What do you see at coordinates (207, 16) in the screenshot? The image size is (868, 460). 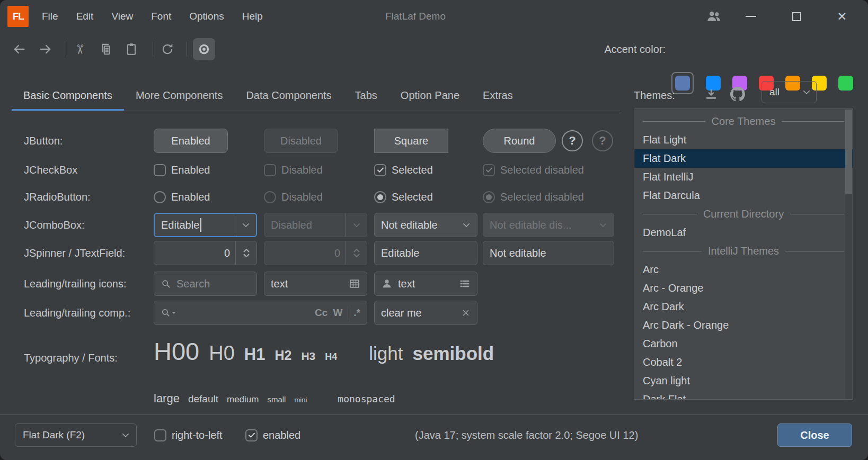 I see `menu-options: Options` at bounding box center [207, 16].